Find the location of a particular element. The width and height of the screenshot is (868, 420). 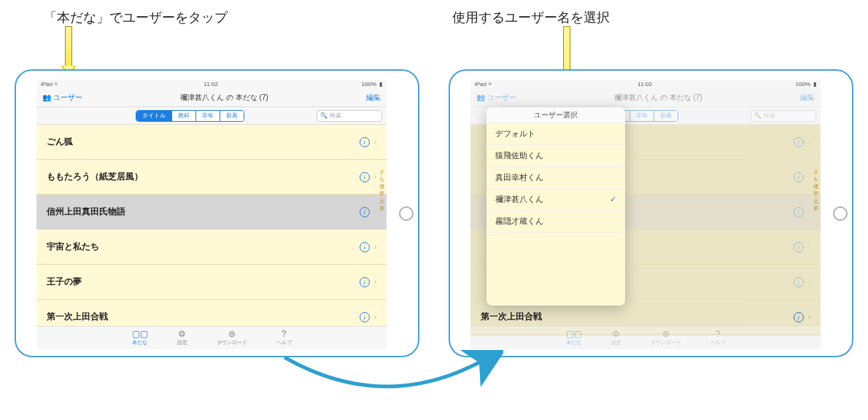

segment-1: 教科 is located at coordinates (184, 116).